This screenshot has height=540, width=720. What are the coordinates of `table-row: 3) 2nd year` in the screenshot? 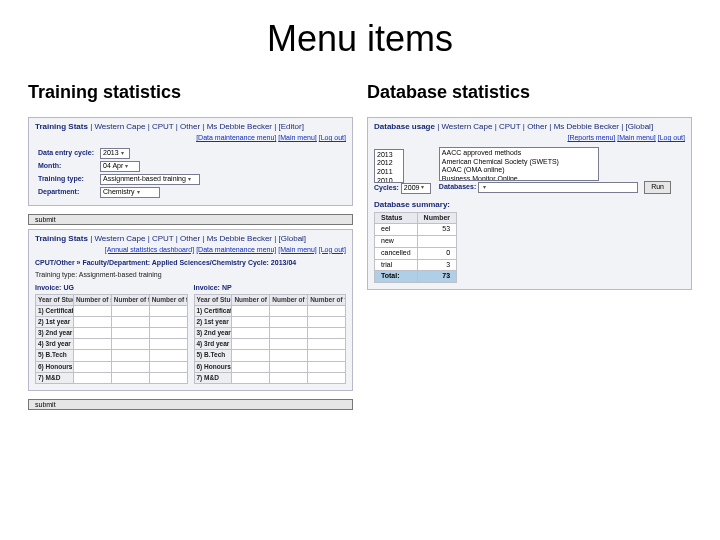 It's located at (112, 334).